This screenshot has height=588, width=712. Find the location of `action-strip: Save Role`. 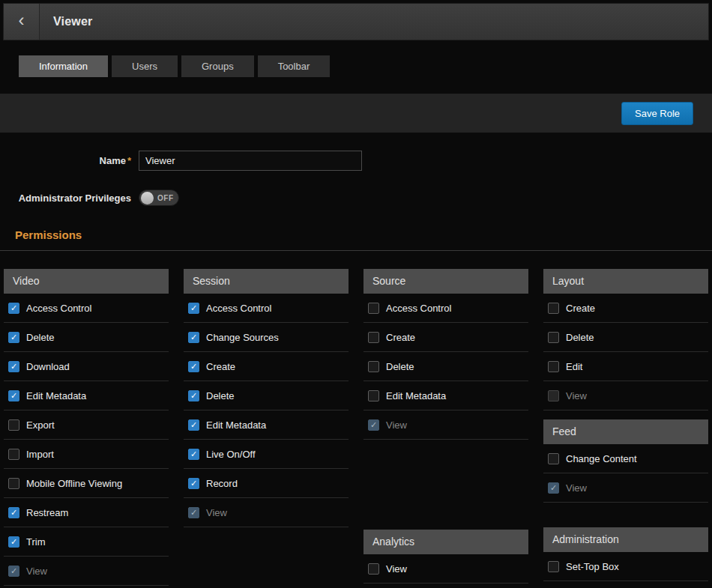

action-strip: Save Role is located at coordinates (356, 113).